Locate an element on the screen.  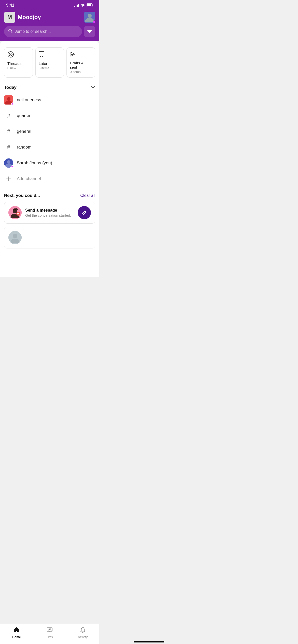
status-time: 9:41 is located at coordinates (10, 5).